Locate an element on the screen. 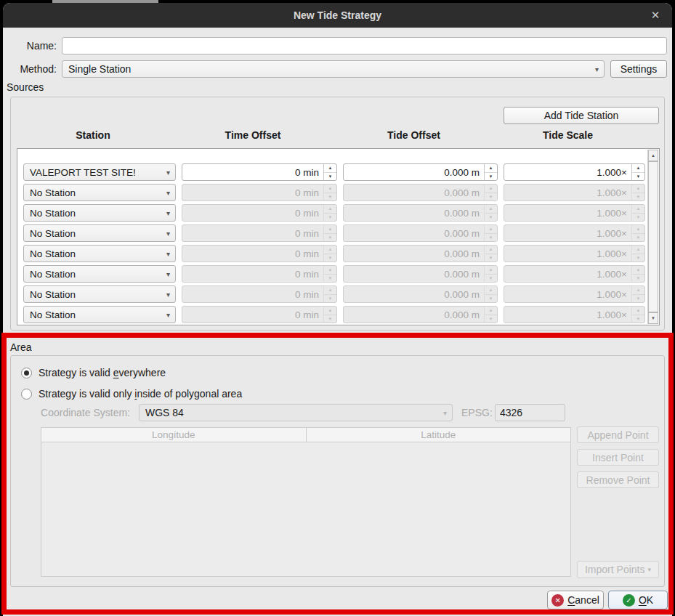 This screenshot has height=616, width=675. insert-point-button: Insert Point is located at coordinates (618, 458).